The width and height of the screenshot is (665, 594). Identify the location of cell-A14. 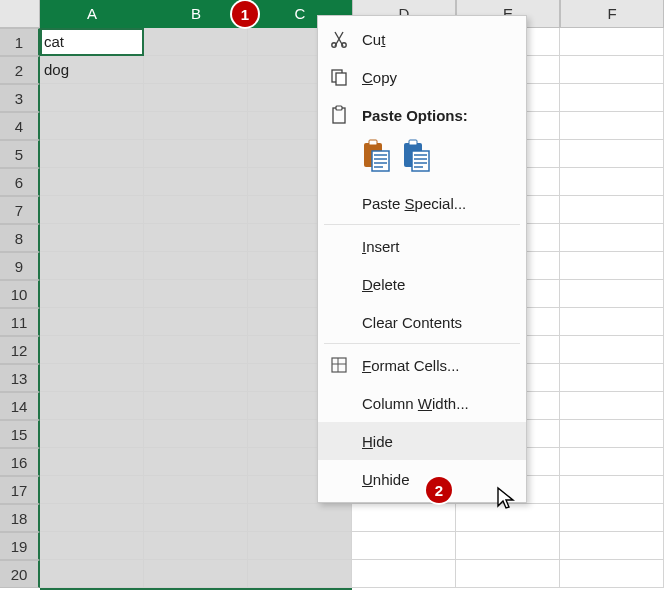
(92, 406).